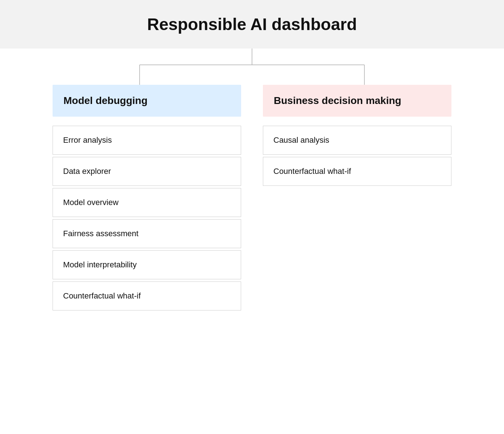  What do you see at coordinates (357, 101) in the screenshot?
I see `category-header-business-decision-making: Business decision making` at bounding box center [357, 101].